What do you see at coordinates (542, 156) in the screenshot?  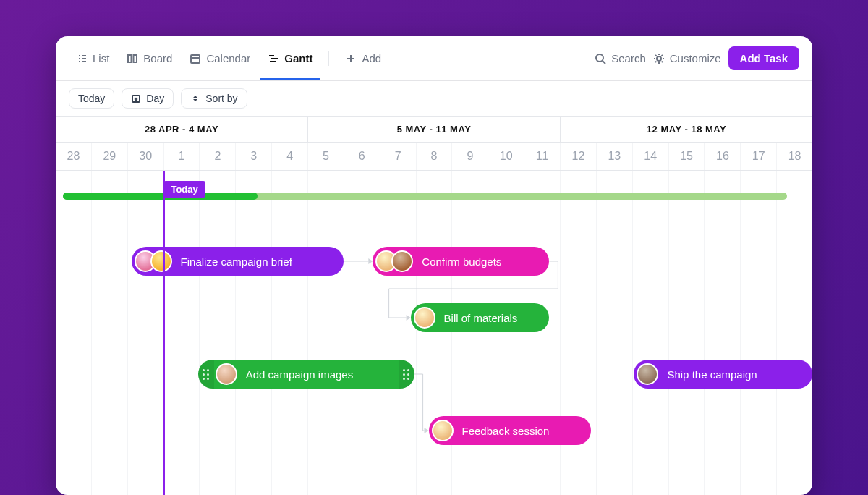 I see `day-cell: 11` at bounding box center [542, 156].